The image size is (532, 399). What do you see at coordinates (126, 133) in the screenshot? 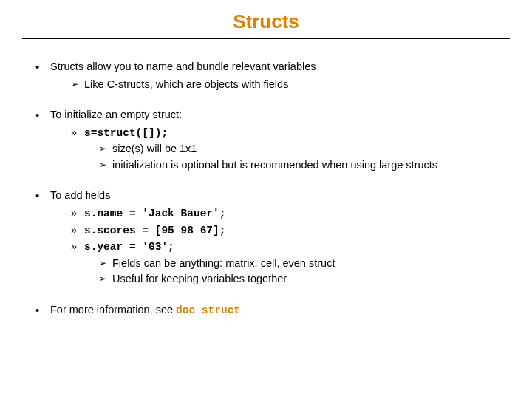
I see `code-struct-init: s=struct([]);` at bounding box center [126, 133].